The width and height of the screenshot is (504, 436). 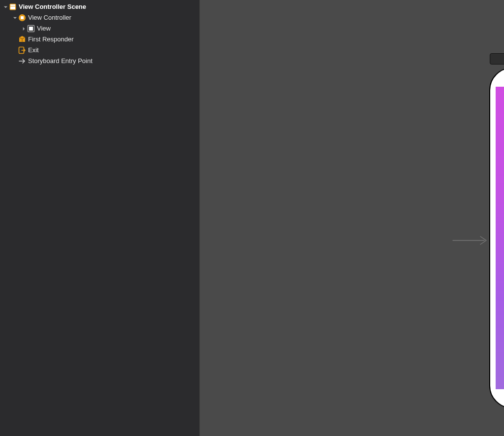 What do you see at coordinates (51, 39) in the screenshot?
I see `outline-firstresponder-label: First Responder` at bounding box center [51, 39].